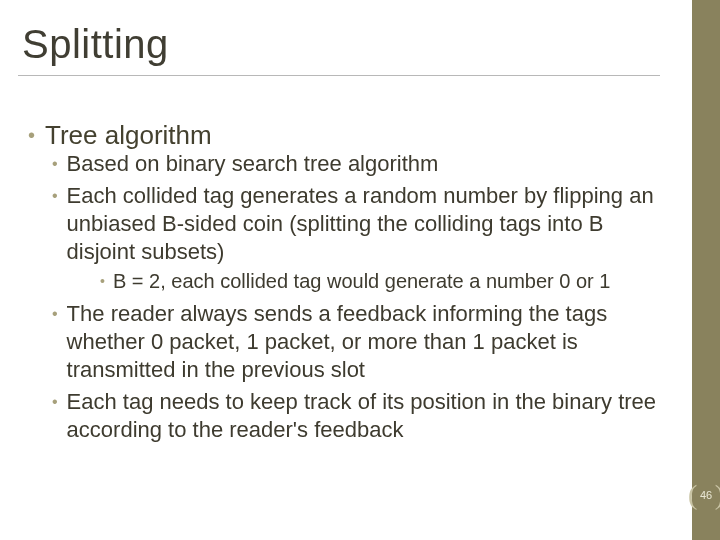  I want to click on title-area: Splitting, so click(339, 49).